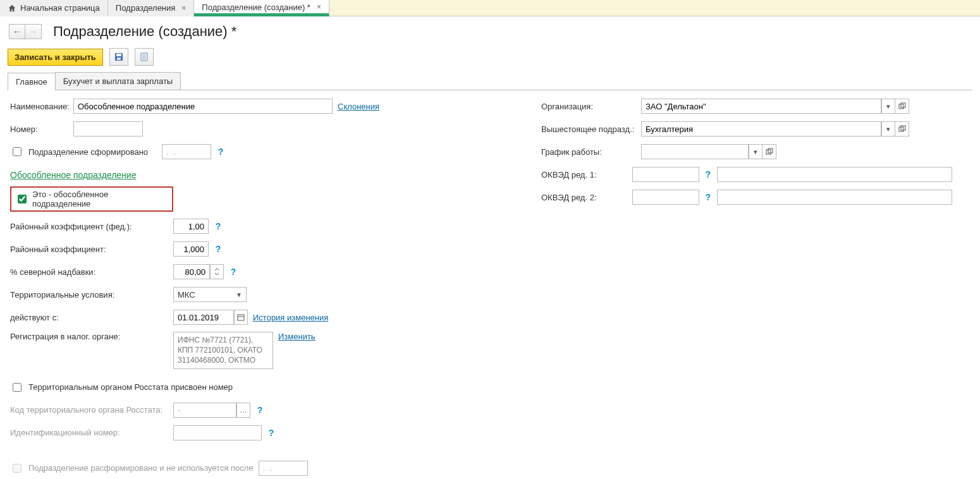 The width and height of the screenshot is (980, 479). I want to click on home-icon, so click(12, 8).